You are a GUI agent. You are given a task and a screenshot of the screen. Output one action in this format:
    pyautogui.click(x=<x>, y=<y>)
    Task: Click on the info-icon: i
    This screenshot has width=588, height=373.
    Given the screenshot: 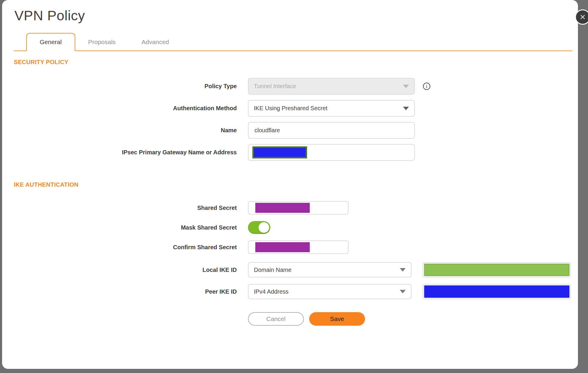 What is the action you would take?
    pyautogui.click(x=427, y=86)
    